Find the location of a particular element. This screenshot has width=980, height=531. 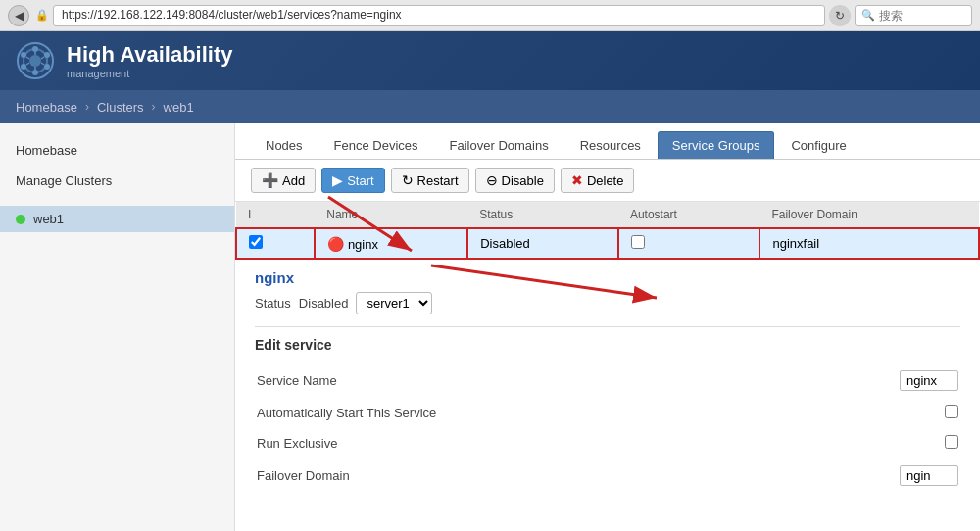

app-title: High Availability management is located at coordinates (150, 61).